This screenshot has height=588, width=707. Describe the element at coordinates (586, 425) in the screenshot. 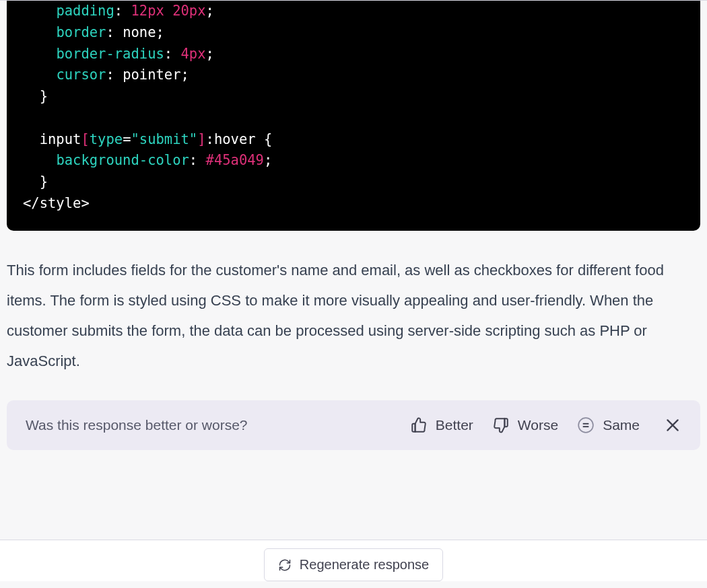

I see `equals-icon` at that location.